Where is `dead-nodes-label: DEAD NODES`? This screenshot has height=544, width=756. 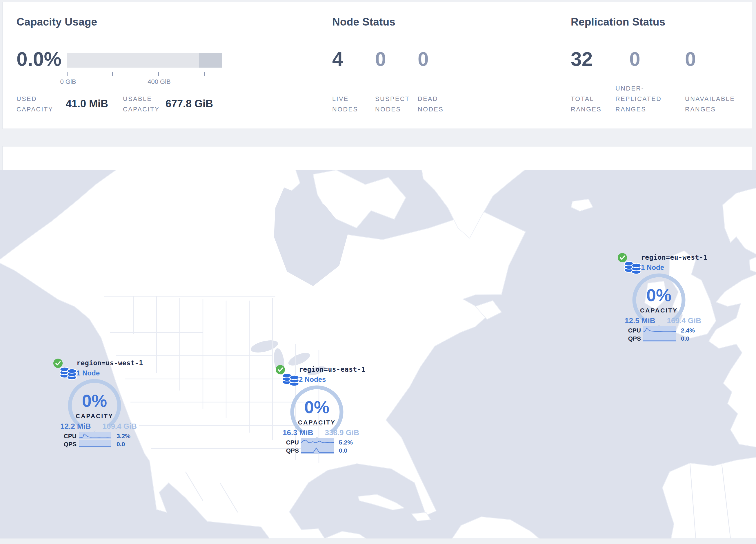 dead-nodes-label: DEAD NODES is located at coordinates (434, 104).